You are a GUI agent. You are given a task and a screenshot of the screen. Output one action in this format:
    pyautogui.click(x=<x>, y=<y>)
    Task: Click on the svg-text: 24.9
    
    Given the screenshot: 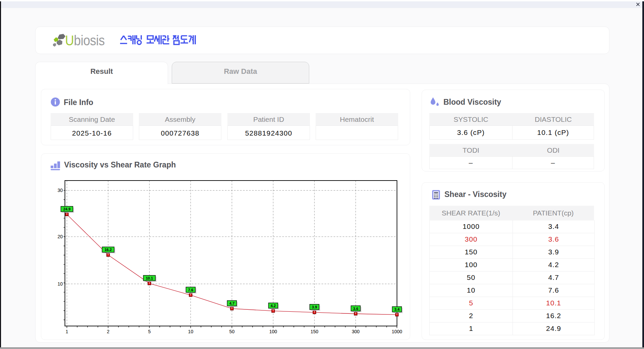 What is the action you would take?
    pyautogui.click(x=67, y=209)
    